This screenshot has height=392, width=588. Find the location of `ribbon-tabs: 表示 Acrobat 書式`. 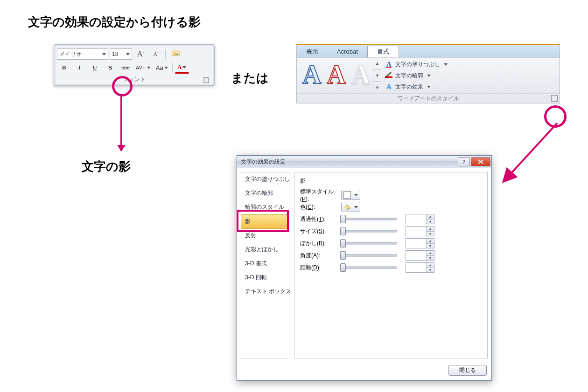

ribbon-tabs: 表示 Acrobat 書式 is located at coordinates (428, 51).